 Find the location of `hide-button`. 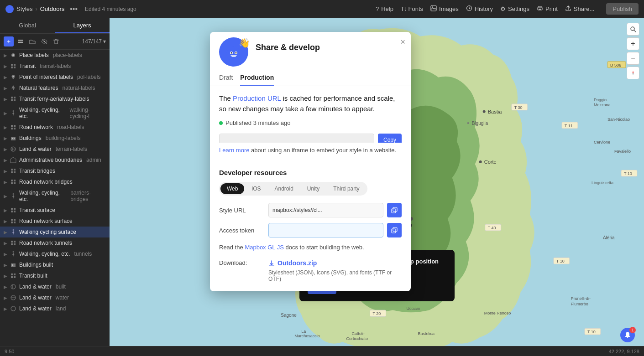

hide-button is located at coordinates (44, 41).